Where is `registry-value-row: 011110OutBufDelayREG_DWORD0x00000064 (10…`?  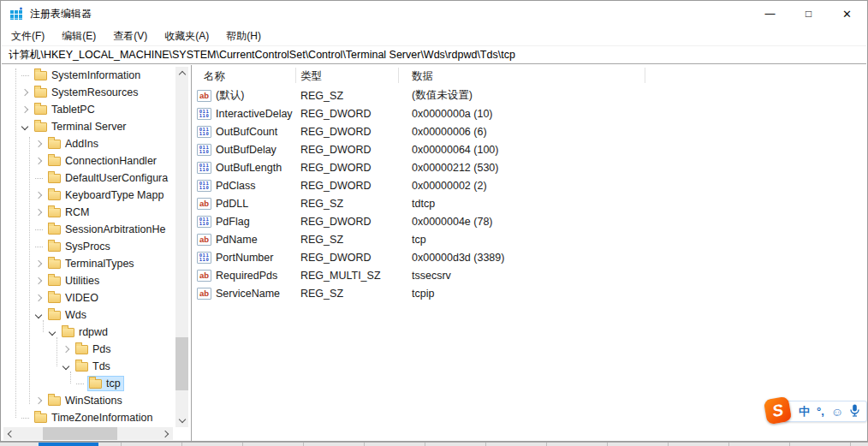 registry-value-row: 011110OutBufDelayREG_DWORD0x00000064 (10… is located at coordinates (529, 149).